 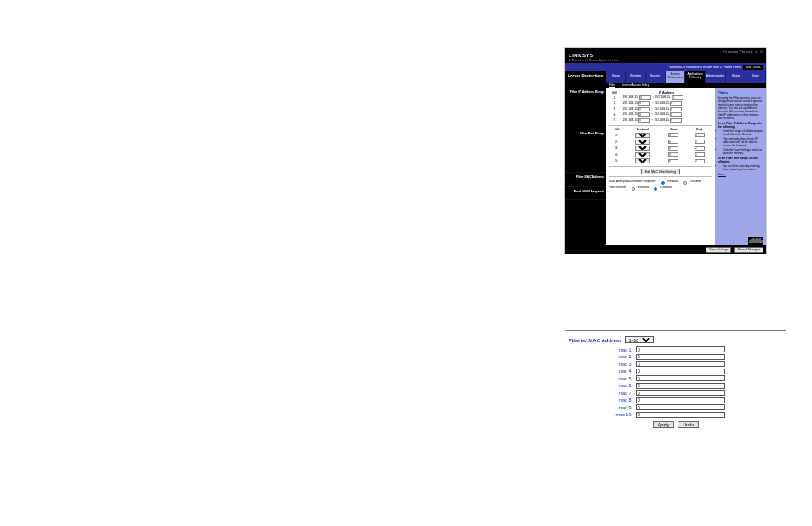 What do you see at coordinates (678, 364) in the screenshot?
I see `table-row: mac 3:` at bounding box center [678, 364].